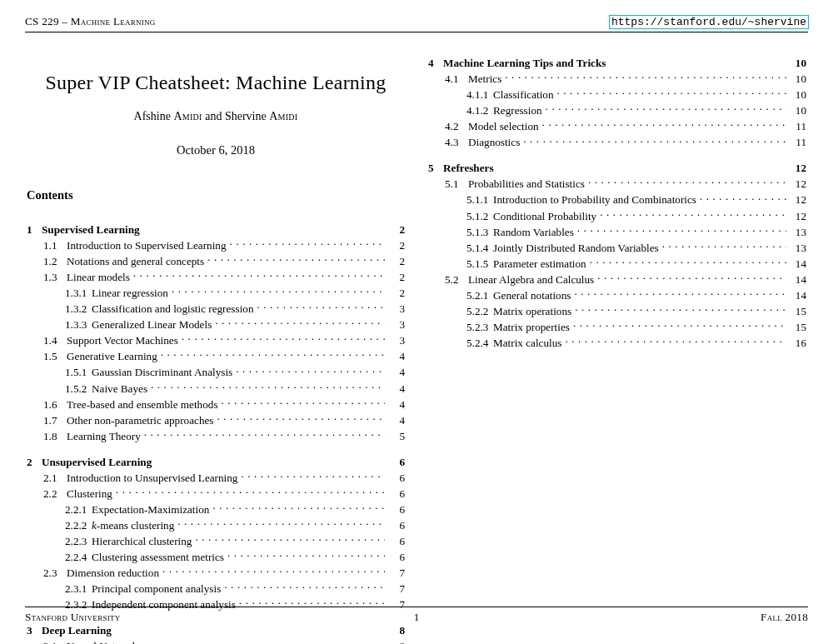 Image resolution: width=833 pixels, height=644 pixels. Describe the element at coordinates (131, 293) in the screenshot. I see `toc-entry-title: Linear regression` at that location.